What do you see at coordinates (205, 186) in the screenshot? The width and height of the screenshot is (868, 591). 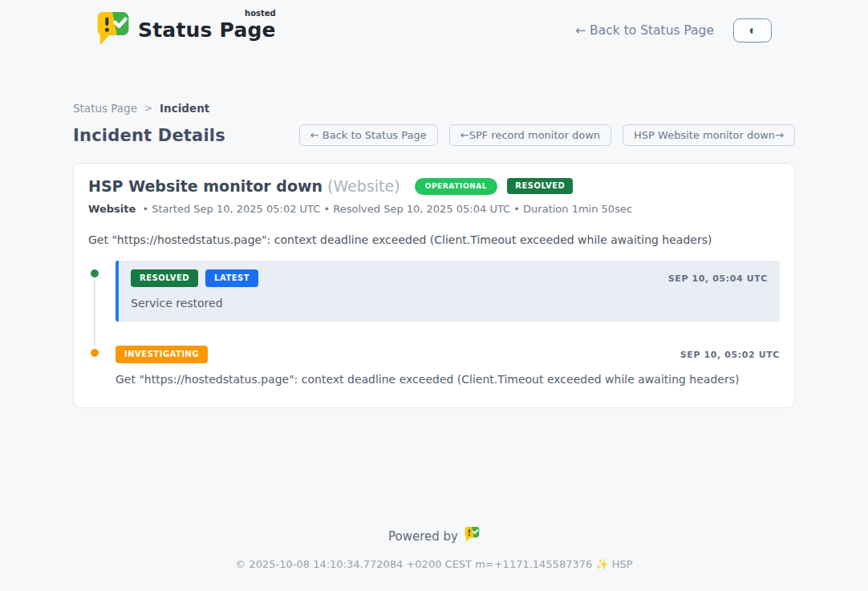 I see `incident-title: HSP Website monitor down` at bounding box center [205, 186].